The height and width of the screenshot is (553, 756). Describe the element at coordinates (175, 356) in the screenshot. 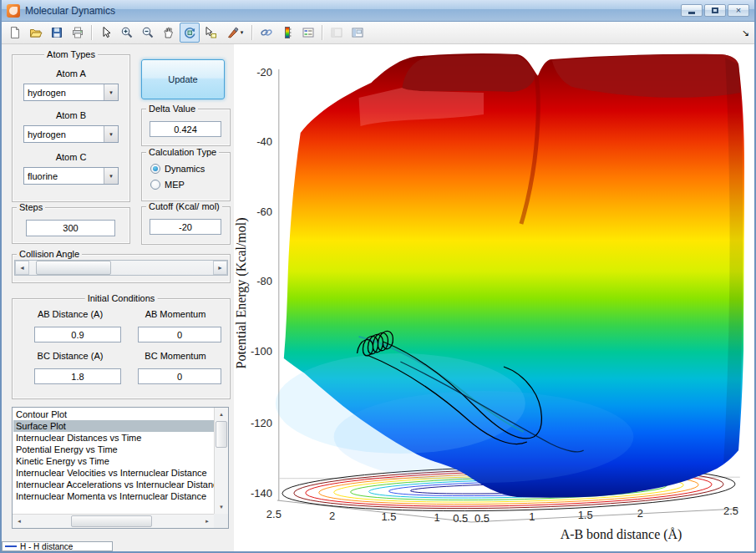

I see `bc-momentum-label: BC Momentum` at that location.